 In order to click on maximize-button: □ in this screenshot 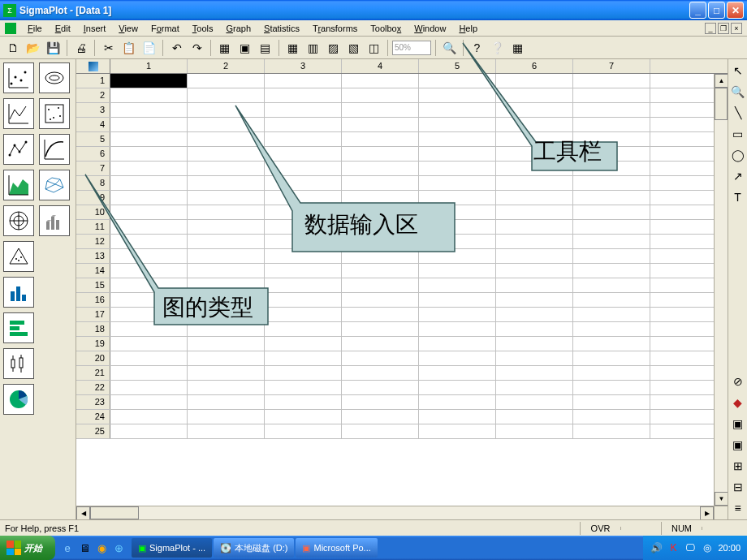, I will do `click(716, 10)`.